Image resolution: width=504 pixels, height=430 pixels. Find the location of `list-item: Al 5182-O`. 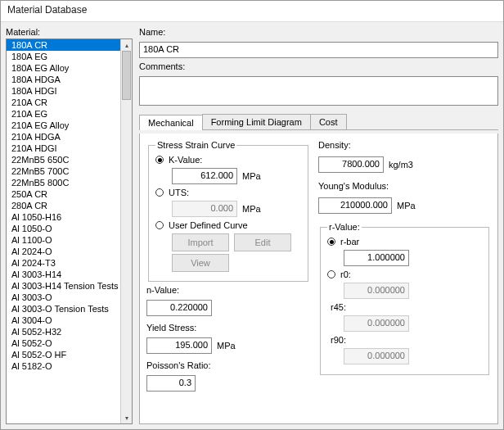

list-item: Al 5182-O is located at coordinates (64, 366).